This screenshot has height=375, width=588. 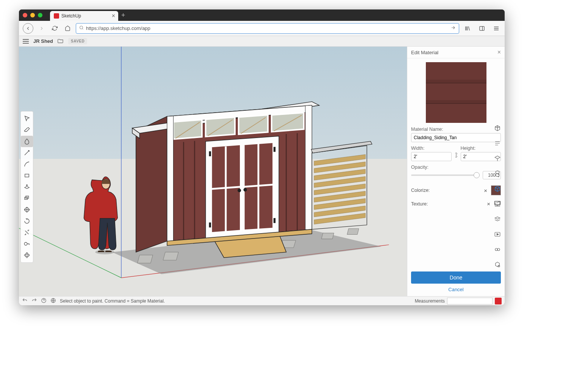 What do you see at coordinates (27, 141) in the screenshot?
I see `paint-tool` at bounding box center [27, 141].